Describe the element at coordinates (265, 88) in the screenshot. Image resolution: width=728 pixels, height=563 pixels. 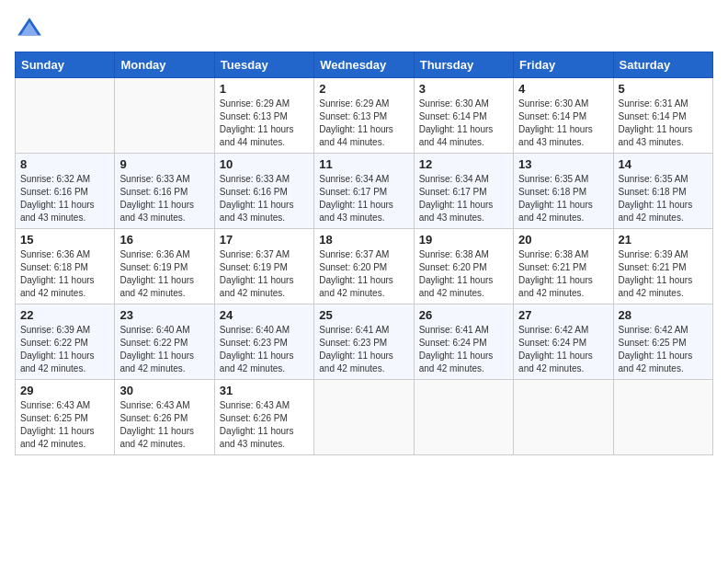
I see `day-number: 1` at that location.